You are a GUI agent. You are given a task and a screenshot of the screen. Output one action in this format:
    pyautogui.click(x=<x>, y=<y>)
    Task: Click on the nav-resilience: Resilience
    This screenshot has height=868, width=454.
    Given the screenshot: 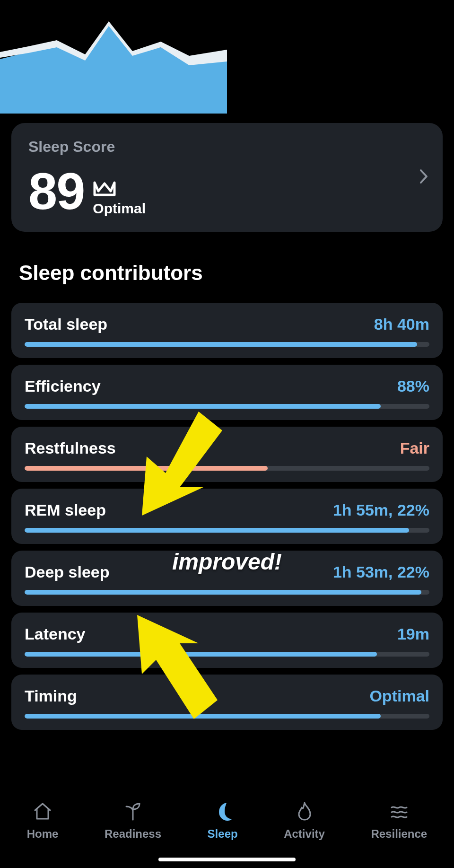 What is the action you would take?
    pyautogui.click(x=399, y=821)
    